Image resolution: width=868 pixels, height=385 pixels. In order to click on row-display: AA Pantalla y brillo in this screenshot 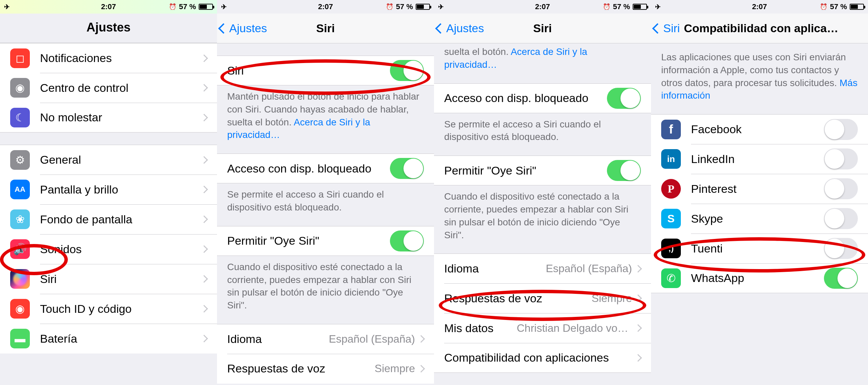, I will do `click(108, 189)`.